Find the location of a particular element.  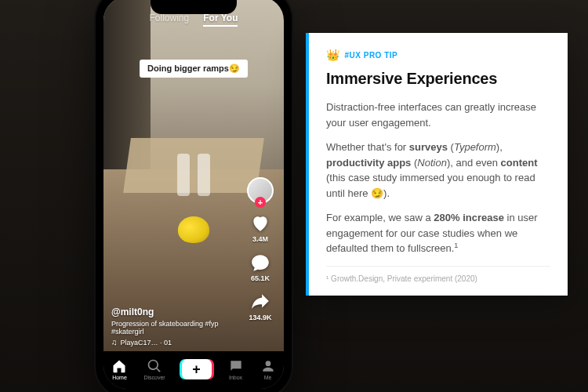

like-count: 3.4M is located at coordinates (260, 239).